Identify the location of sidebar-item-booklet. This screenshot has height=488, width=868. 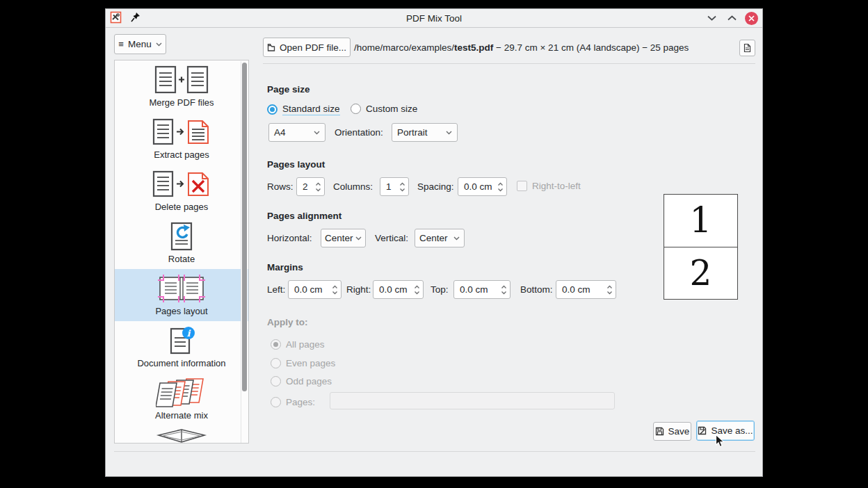
(182, 434).